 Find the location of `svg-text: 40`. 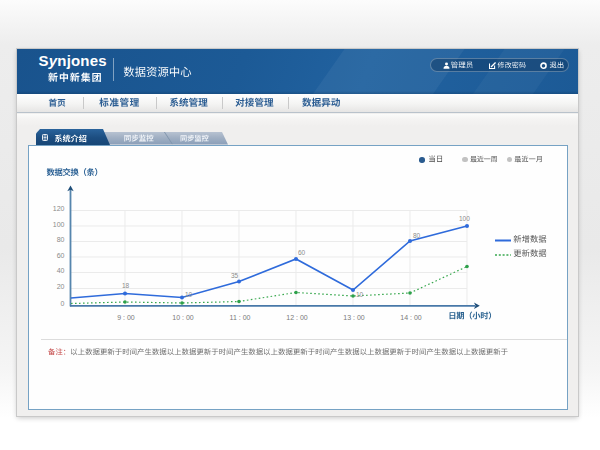

svg-text: 40 is located at coordinates (61, 270).